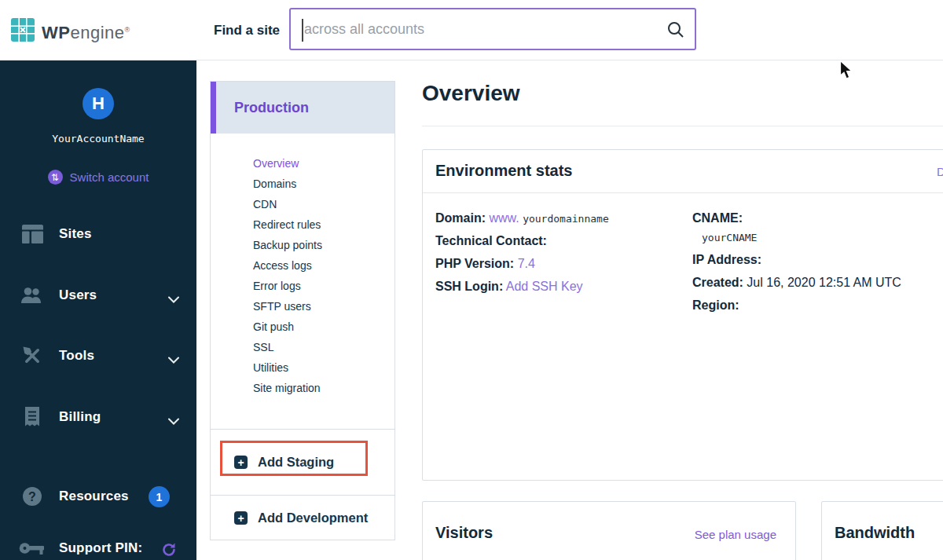 The image size is (943, 560). I want to click on wp-engine-logo-text: WPengine®, so click(86, 31).